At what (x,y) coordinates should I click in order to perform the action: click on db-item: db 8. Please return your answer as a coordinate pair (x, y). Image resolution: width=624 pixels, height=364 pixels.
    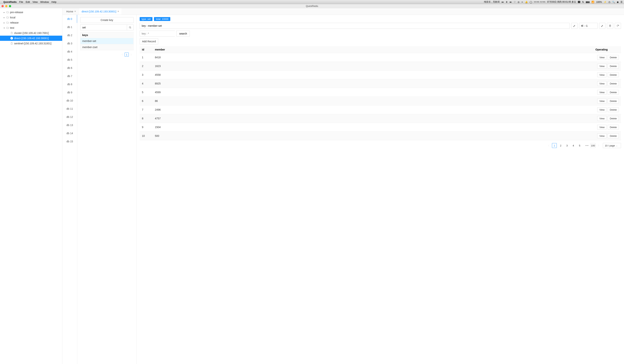
    Looking at the image, I should click on (70, 84).